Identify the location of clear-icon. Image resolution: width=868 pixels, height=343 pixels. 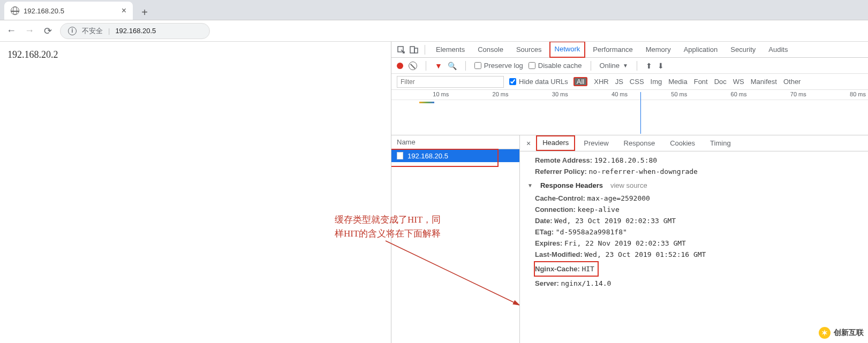
(413, 66).